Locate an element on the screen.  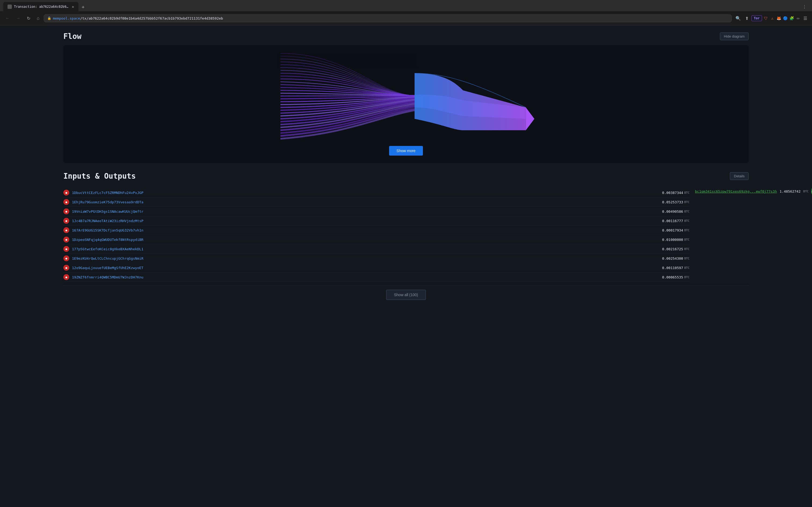
puzzle-icon: 🧩 is located at coordinates (792, 18).